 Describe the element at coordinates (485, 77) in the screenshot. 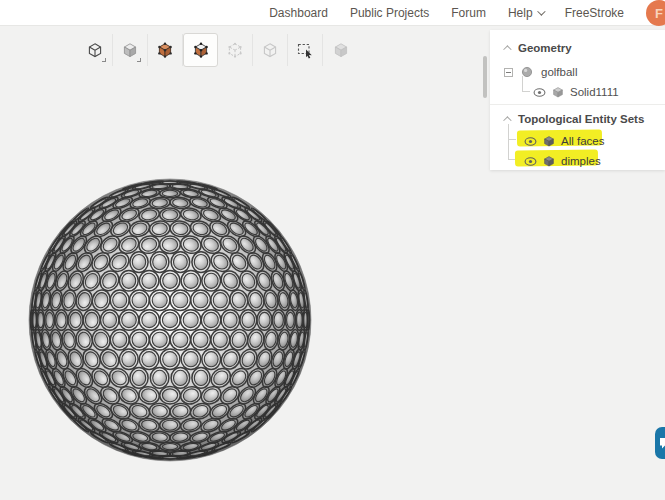

I see `panel-scrollbar-thumb` at that location.